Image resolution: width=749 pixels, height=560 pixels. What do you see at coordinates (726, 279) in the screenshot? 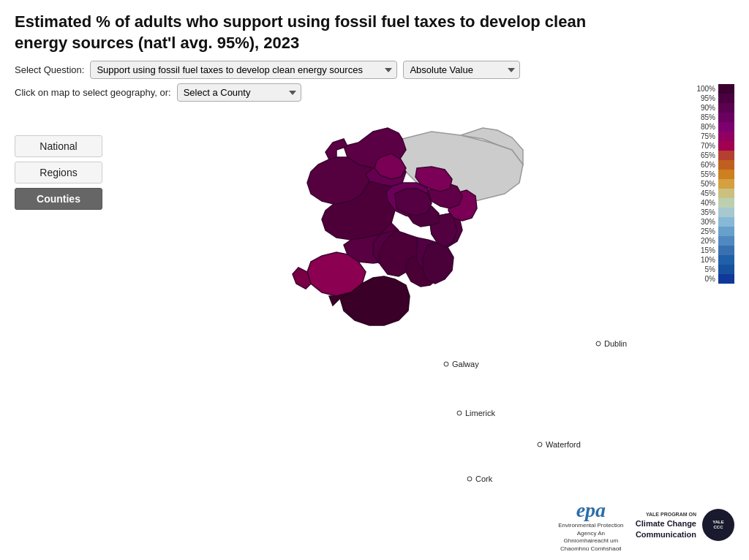
I see `legend-segment: 0%` at bounding box center [726, 279].